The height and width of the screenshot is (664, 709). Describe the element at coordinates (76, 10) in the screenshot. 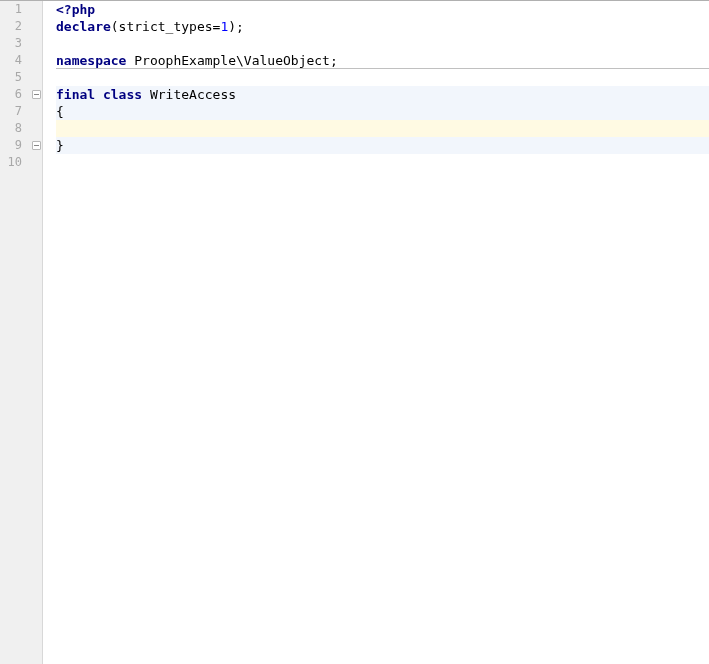

I see `php-open-tag: <?php` at that location.